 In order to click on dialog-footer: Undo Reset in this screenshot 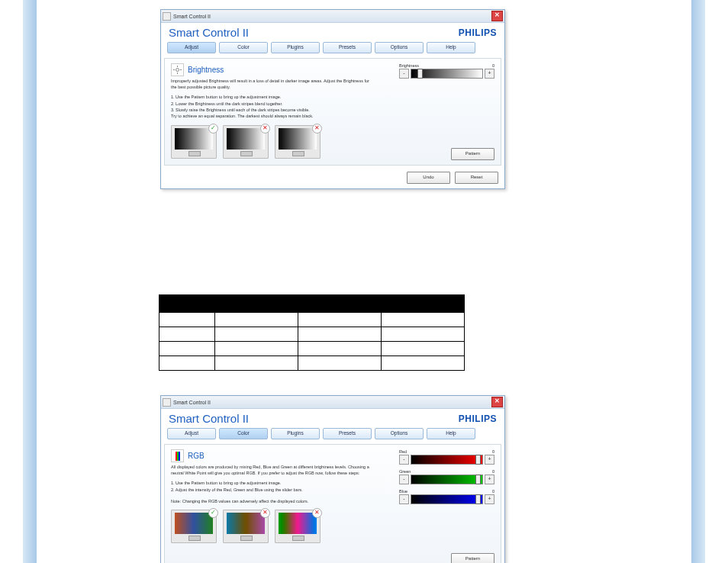, I will do `click(333, 179)`.